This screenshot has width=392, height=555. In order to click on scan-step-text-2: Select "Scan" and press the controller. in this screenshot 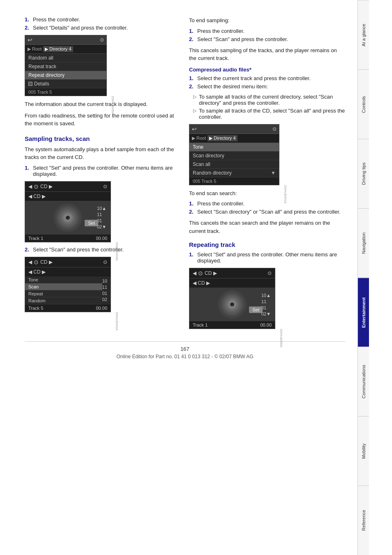, I will do `click(107, 250)`.